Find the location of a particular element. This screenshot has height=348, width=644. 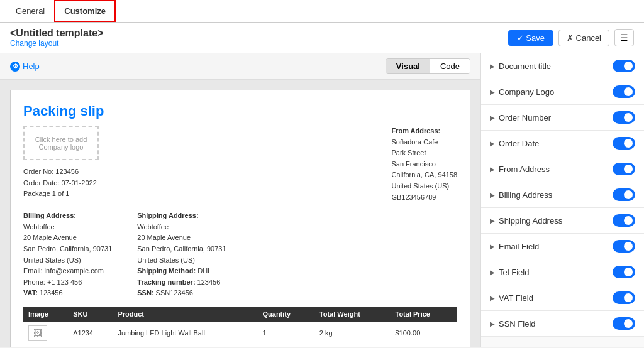

help-bar: ⚙ Help Visual Code is located at coordinates (240, 67).